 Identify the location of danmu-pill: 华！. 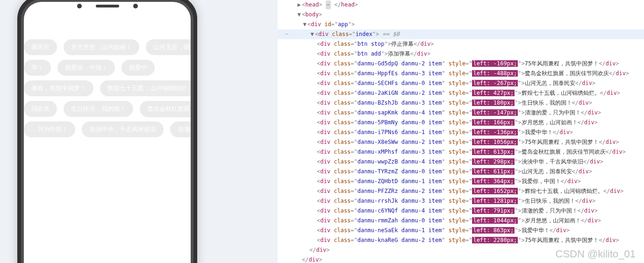
(37, 68).